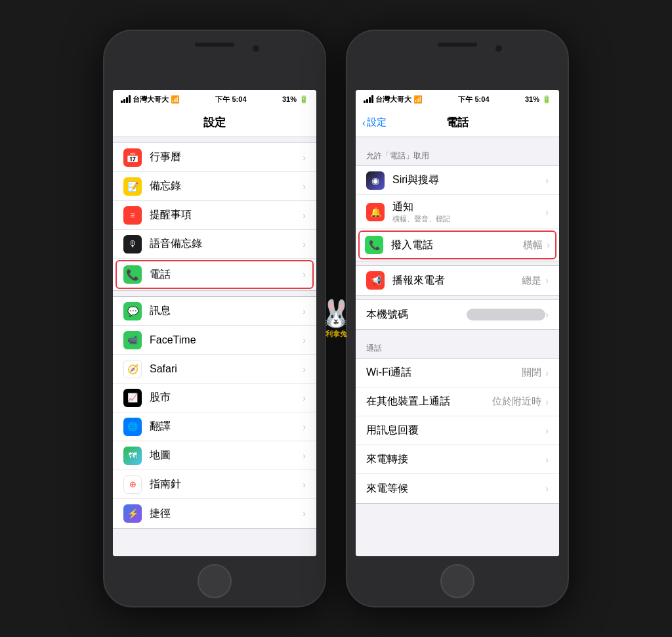  I want to click on chevron-my-number: ›, so click(547, 315).